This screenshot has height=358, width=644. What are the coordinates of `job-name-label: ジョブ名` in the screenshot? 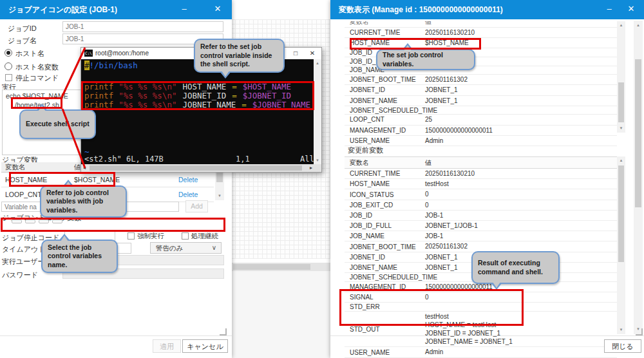 It's located at (22, 41).